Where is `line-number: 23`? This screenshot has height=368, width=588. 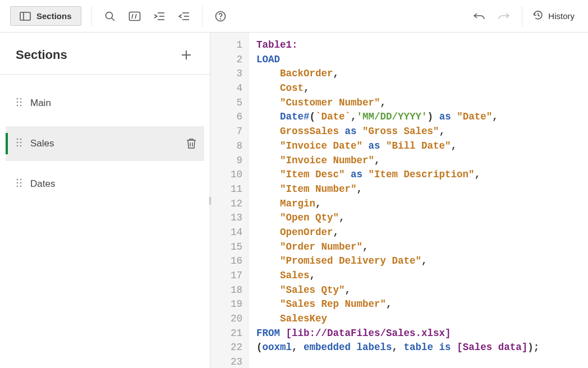 line-number: 23 is located at coordinates (227, 361).